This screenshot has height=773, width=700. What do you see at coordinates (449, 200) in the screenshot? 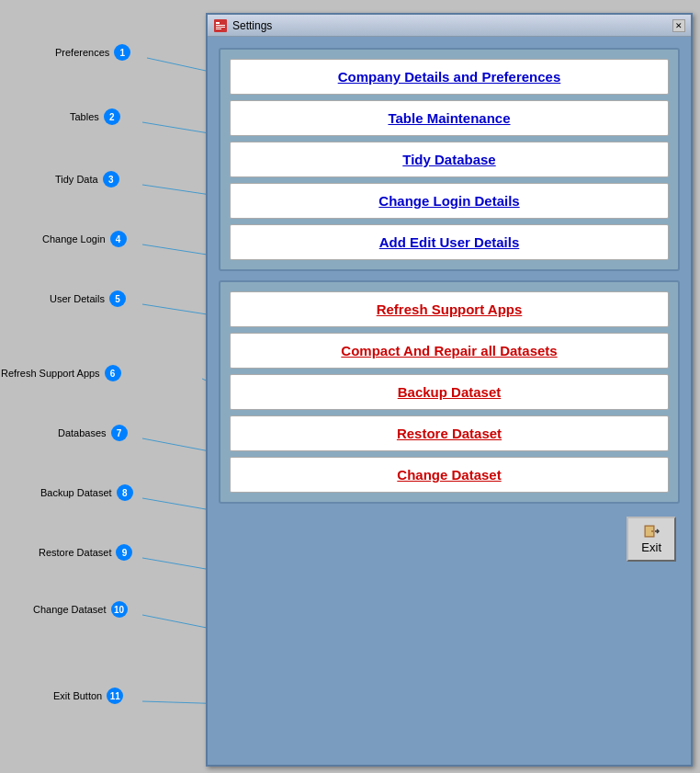
I see `change-login-button: Change Login Details` at bounding box center [449, 200].